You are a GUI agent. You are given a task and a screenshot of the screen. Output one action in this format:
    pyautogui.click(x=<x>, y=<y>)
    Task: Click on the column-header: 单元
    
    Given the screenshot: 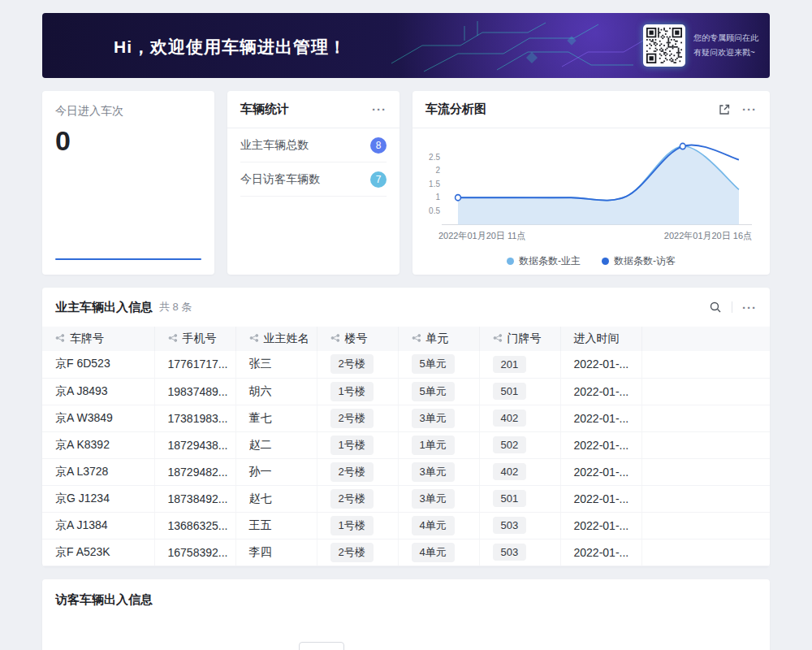 What is the action you would take?
    pyautogui.click(x=438, y=339)
    